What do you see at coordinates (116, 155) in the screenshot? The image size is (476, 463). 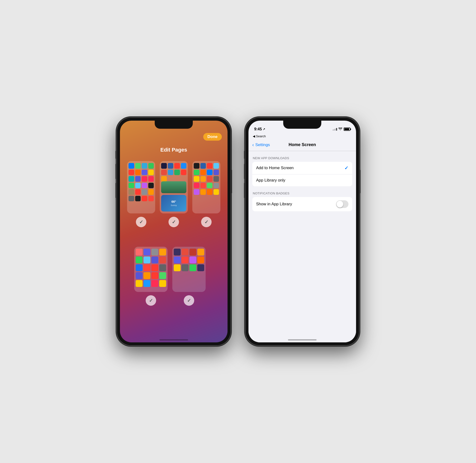 I see `mute-button` at bounding box center [116, 155].